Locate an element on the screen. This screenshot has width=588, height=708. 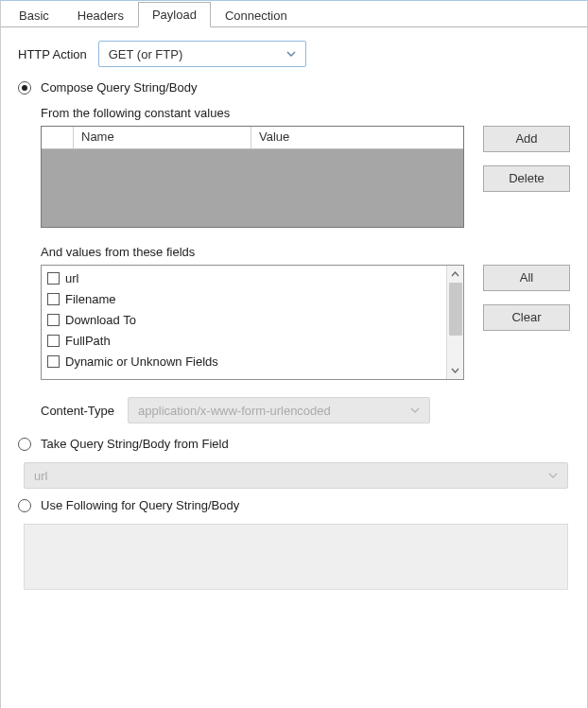
fields-label: And values from these fields is located at coordinates (305, 251).